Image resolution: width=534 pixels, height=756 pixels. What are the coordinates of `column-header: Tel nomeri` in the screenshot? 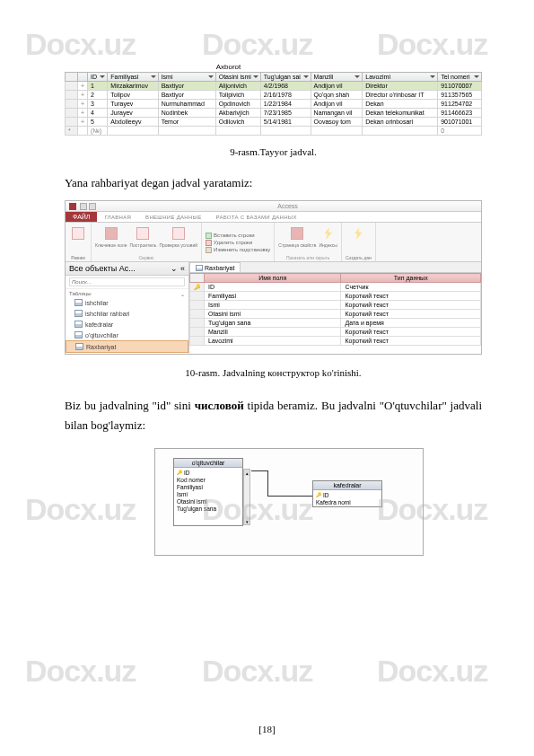 It's located at (460, 77).